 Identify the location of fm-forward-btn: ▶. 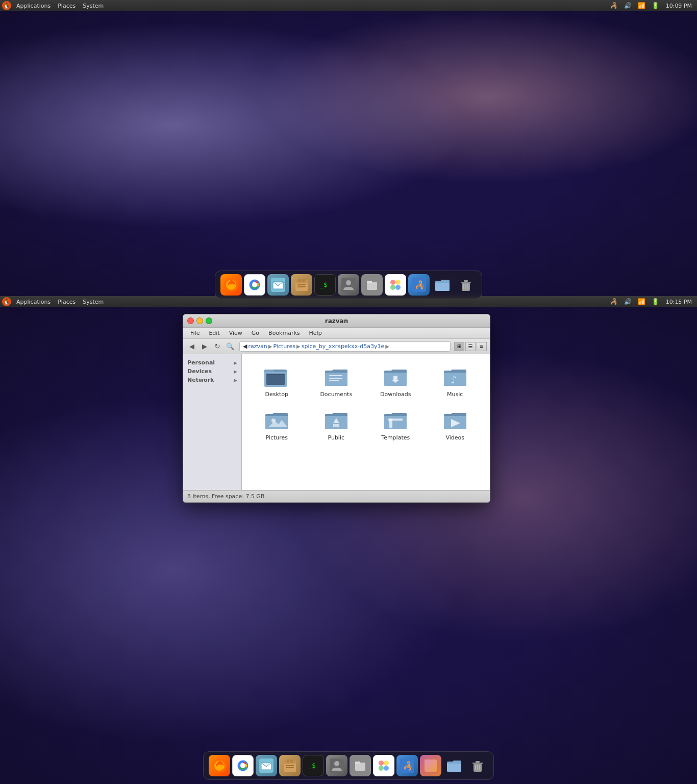
(205, 347).